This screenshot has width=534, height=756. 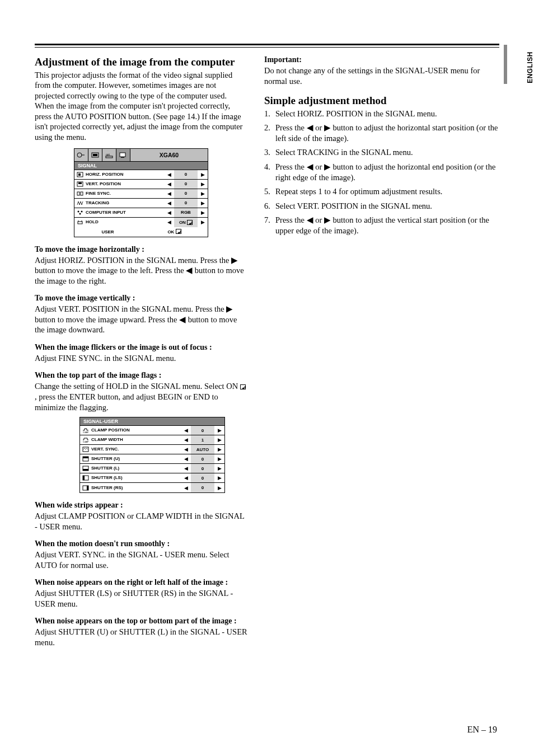 I want to click on step-item: 5.Repeat steps 1 to 4 for optimum adjust…, so click(x=382, y=191).